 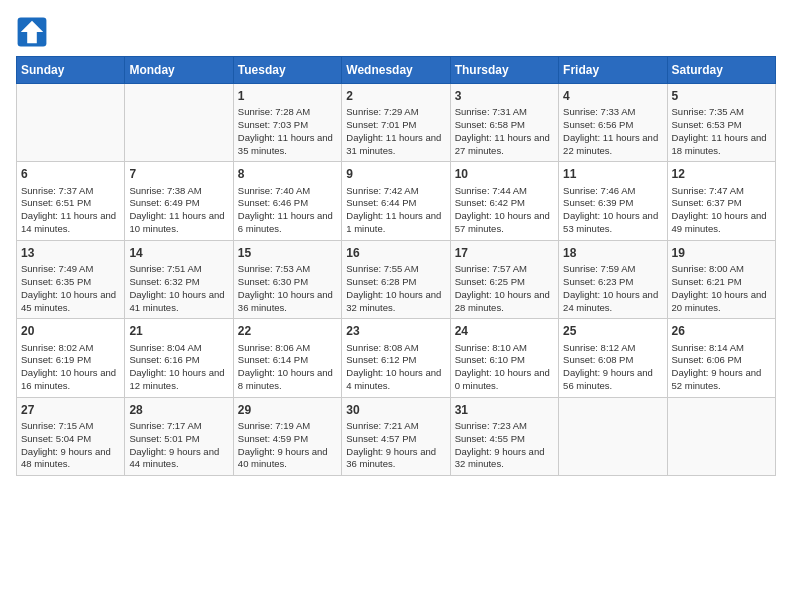 I want to click on day-info: Sunrise: 8:02 AM Sunset: 6:19 PM Dayligh…, so click(x=70, y=368).